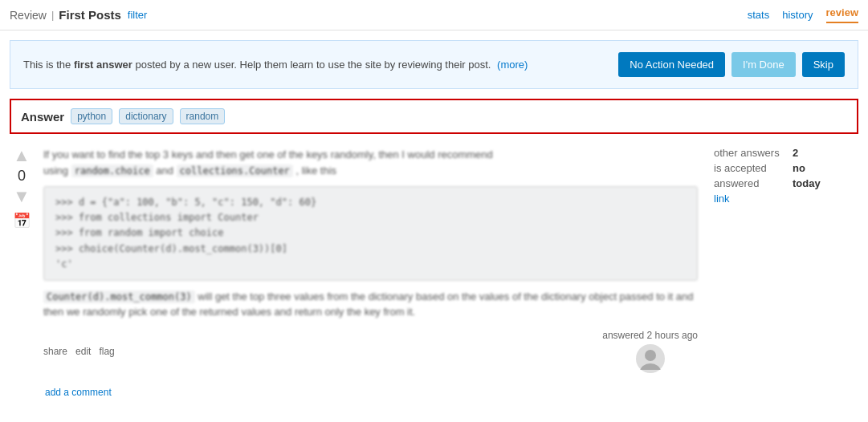 The image size is (868, 422). What do you see at coordinates (316, 170) in the screenshot?
I see `body-line4: , like this` at bounding box center [316, 170].